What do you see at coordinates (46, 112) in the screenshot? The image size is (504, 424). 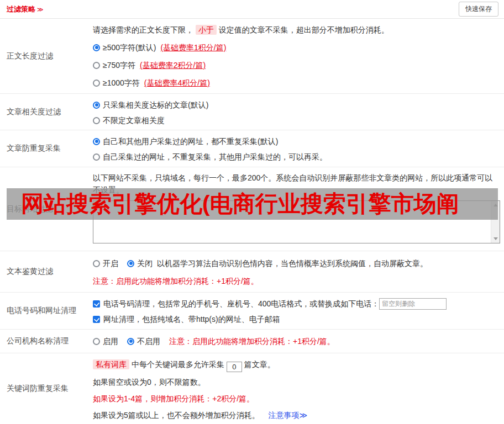 I see `row-label-relevance: 文章相关度过滤` at bounding box center [46, 112].